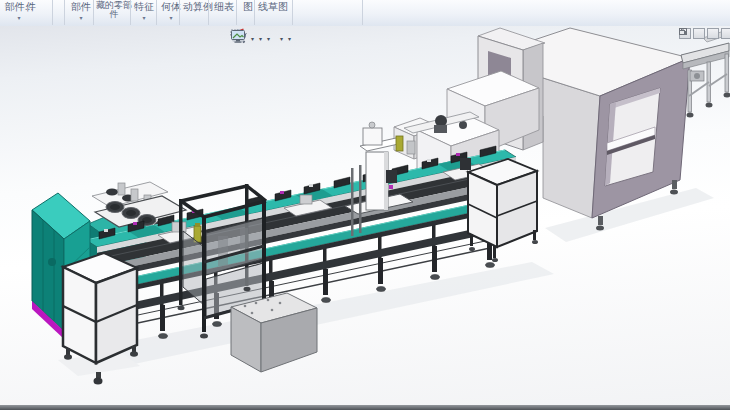 The height and width of the screenshot is (410, 730). I want to click on toolbar-item-move-component: 部件 ▾, so click(81, 12).